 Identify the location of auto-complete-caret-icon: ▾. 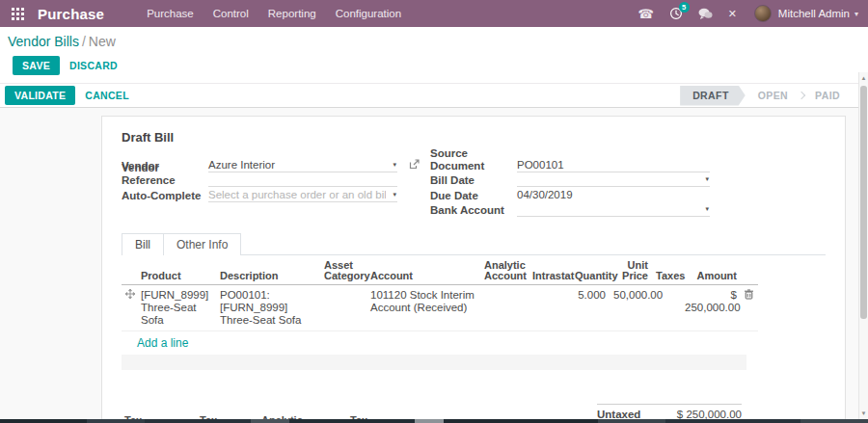
(394, 195).